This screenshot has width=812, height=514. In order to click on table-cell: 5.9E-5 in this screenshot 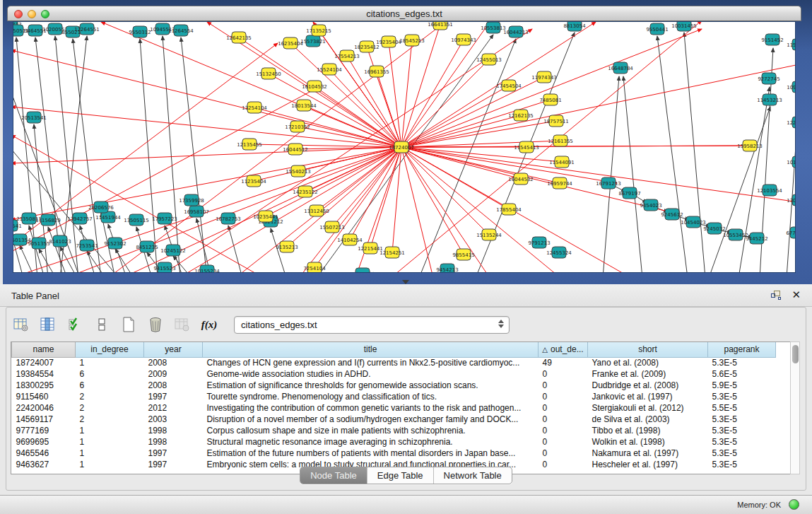, I will do `click(742, 385)`.